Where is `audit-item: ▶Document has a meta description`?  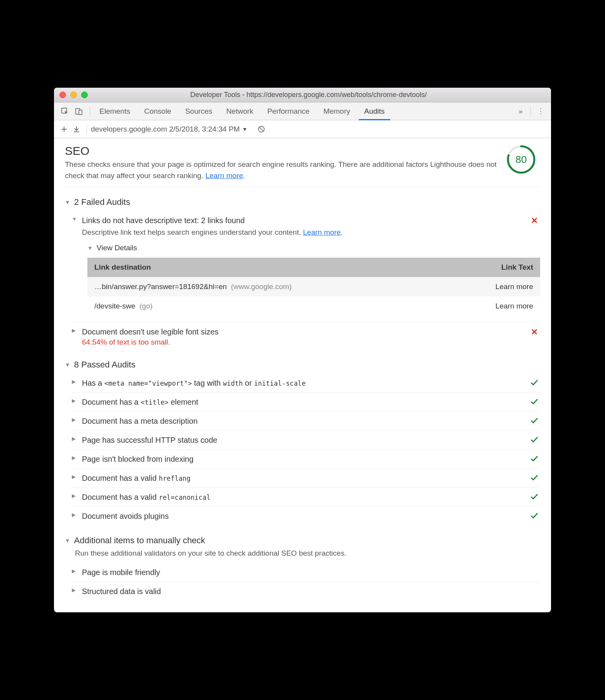
audit-item: ▶Document has a meta description is located at coordinates (306, 421).